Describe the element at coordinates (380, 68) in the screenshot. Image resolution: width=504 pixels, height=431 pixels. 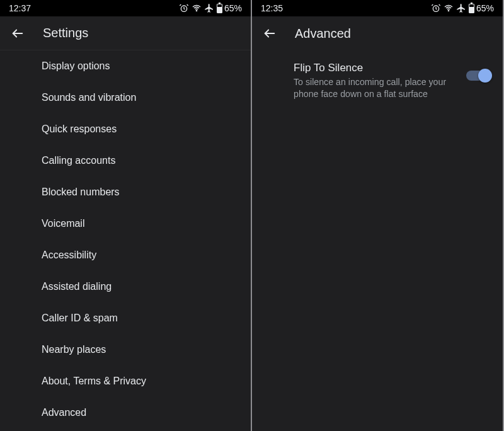
I see `flip-to-silence-title: Flip To Silence` at that location.